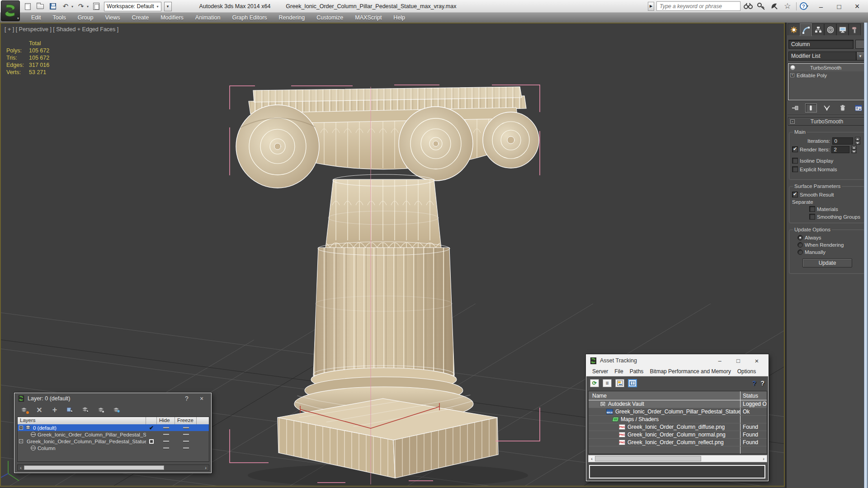  I want to click on minimize-button: –, so click(821, 6).